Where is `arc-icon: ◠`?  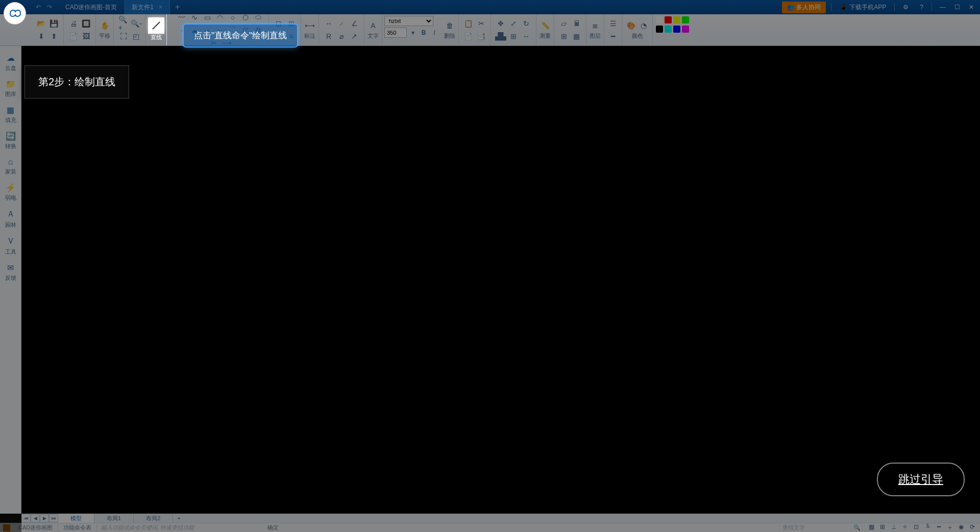 arc-icon: ◠ is located at coordinates (220, 17).